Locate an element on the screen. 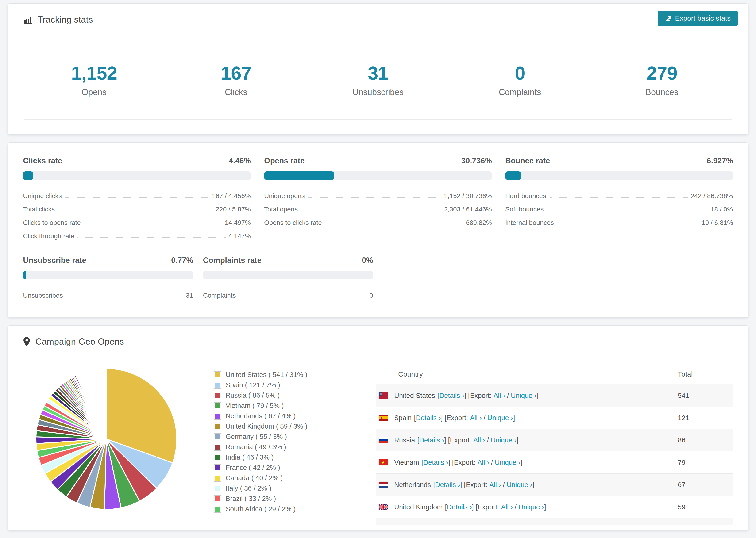 This screenshot has height=538, width=756. rate-head: Clicks rate4.46% is located at coordinates (137, 161).